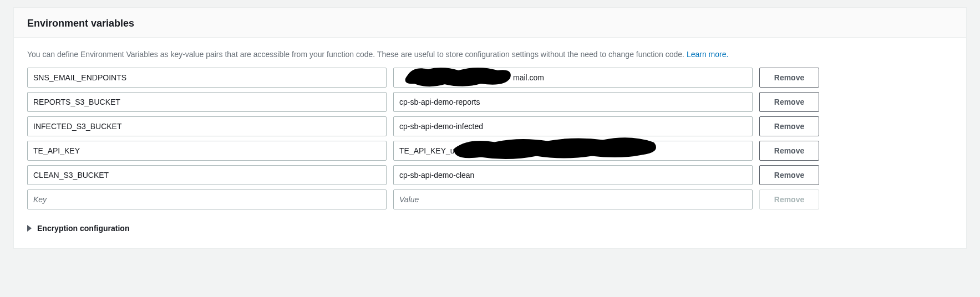  I want to click on panel-header: Environment variables, so click(490, 23).